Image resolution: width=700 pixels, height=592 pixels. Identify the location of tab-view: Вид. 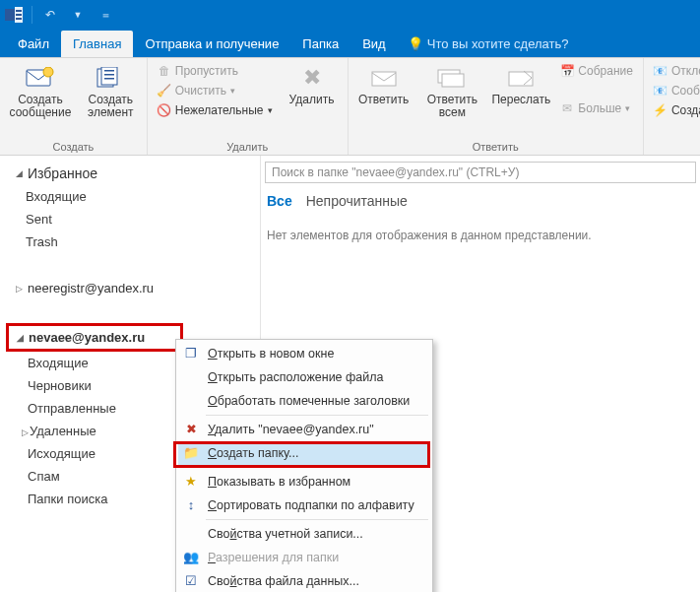
(374, 43).